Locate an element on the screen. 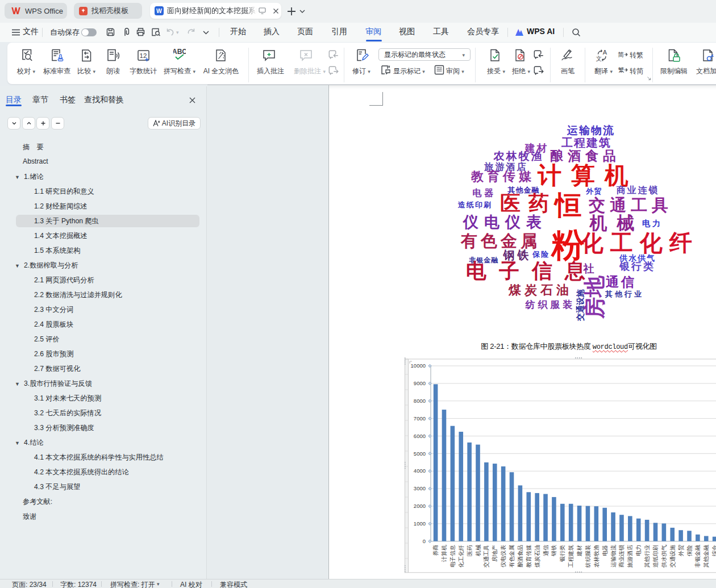 This screenshot has height=588, width=716. svg-text: 银行类 is located at coordinates (563, 553).